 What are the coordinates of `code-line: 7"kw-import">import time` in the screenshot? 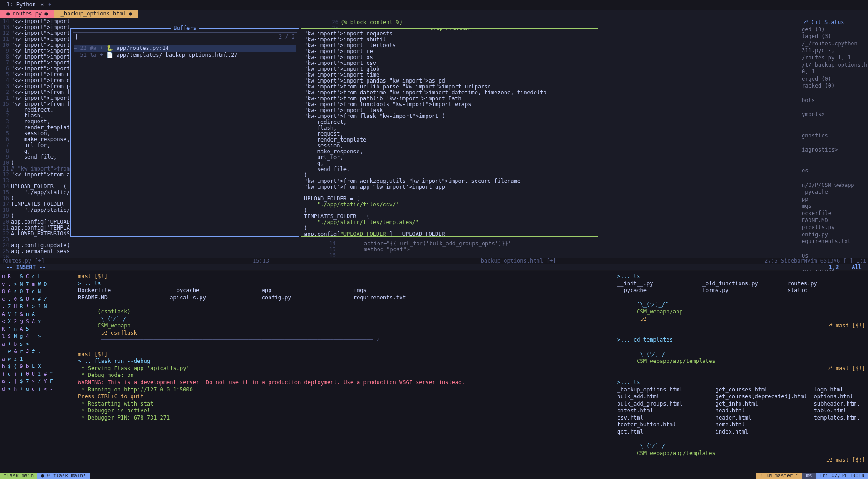 It's located at (35, 63).